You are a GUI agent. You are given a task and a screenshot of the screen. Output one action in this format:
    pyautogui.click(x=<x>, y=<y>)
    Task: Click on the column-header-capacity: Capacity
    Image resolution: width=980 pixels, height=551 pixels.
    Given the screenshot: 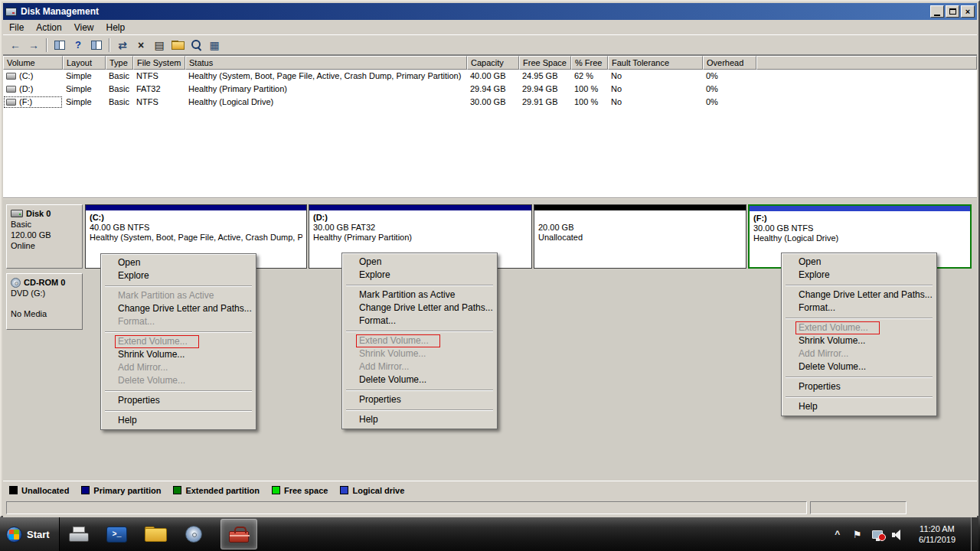 What is the action you would take?
    pyautogui.click(x=493, y=63)
    